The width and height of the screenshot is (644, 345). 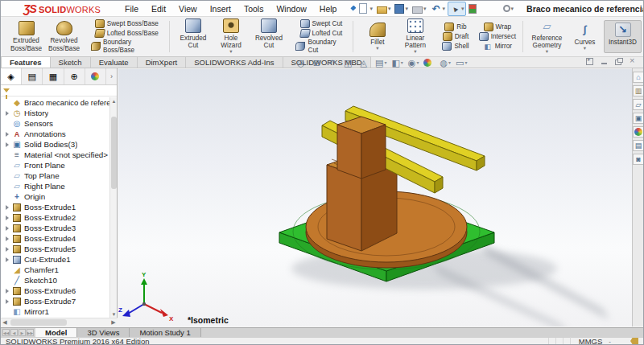 What do you see at coordinates (56, 103) in the screenshot?
I see `tree-root-item: Braco mecanico de referencia (Default` at bounding box center [56, 103].